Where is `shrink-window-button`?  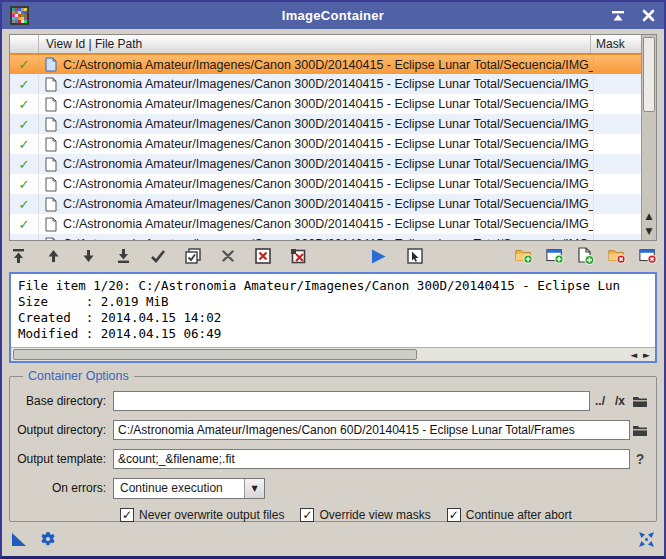 shrink-window-button is located at coordinates (646, 540).